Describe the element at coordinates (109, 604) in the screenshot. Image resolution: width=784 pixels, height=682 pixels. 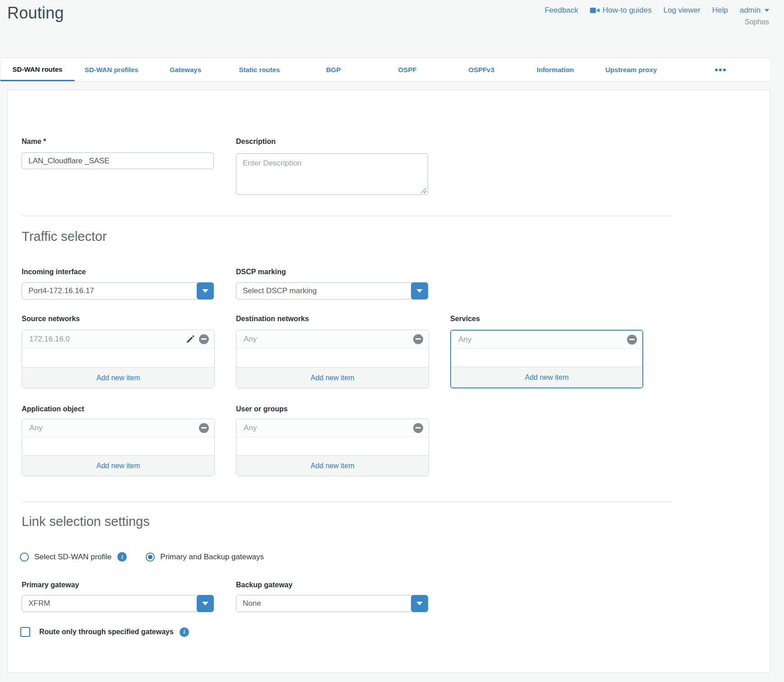
I see `primary-gateway-value: XFRM` at that location.